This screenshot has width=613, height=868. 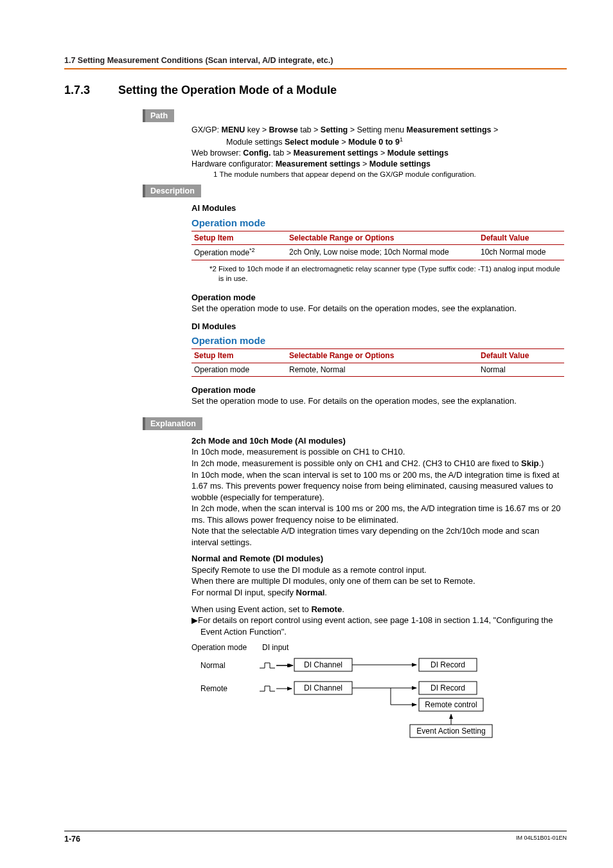 What do you see at coordinates (227, 90) in the screenshot?
I see `heading-text: Setting the Operation Mode of a Module` at bounding box center [227, 90].